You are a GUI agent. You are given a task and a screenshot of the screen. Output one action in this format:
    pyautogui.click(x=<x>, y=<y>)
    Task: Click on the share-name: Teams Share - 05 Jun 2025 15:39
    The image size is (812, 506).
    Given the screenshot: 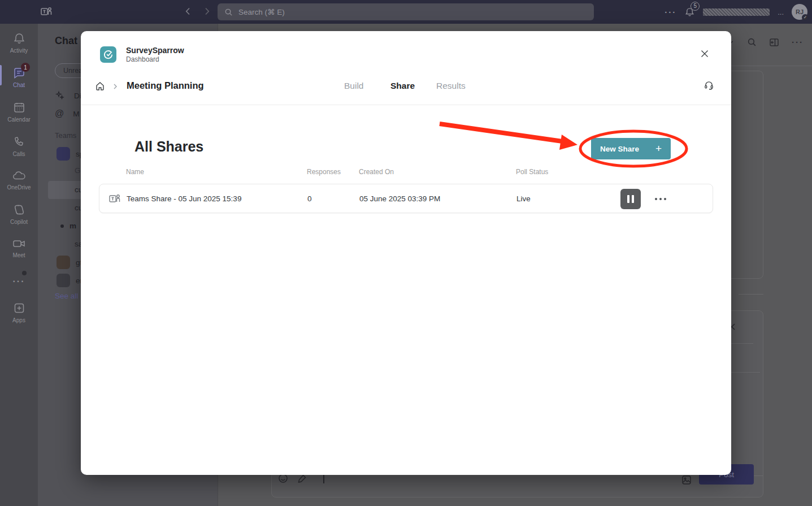 What is the action you would take?
    pyautogui.click(x=184, y=199)
    